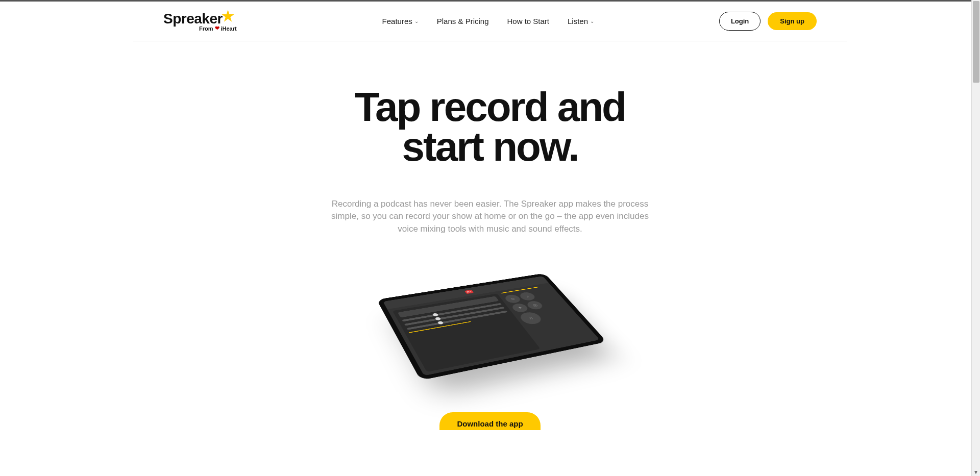 This screenshot has width=980, height=476. Describe the element at coordinates (581, 21) in the screenshot. I see `nav-listen: Listen ⌄` at that location.